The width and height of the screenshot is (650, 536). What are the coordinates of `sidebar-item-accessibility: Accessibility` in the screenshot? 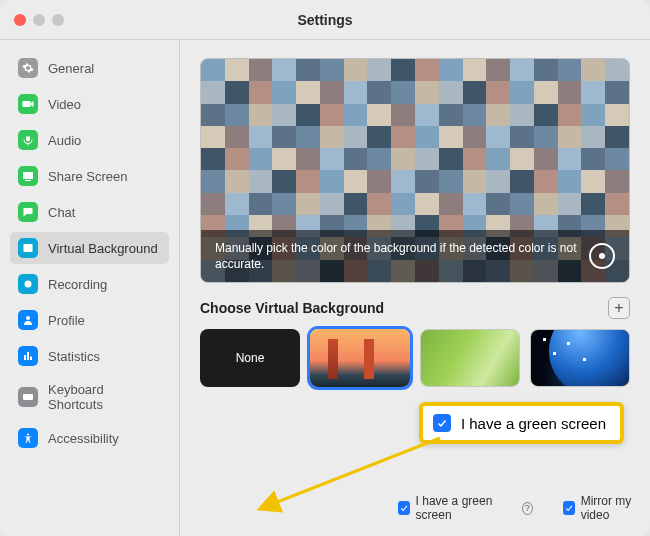 It's located at (90, 438).